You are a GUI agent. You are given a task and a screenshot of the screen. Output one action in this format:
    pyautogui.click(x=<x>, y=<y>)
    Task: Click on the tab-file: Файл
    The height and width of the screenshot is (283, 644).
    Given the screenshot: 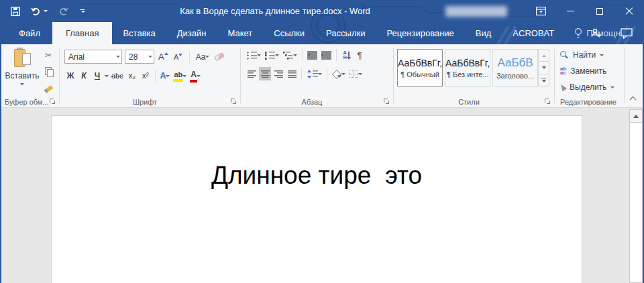 What is the action you would take?
    pyautogui.click(x=30, y=34)
    